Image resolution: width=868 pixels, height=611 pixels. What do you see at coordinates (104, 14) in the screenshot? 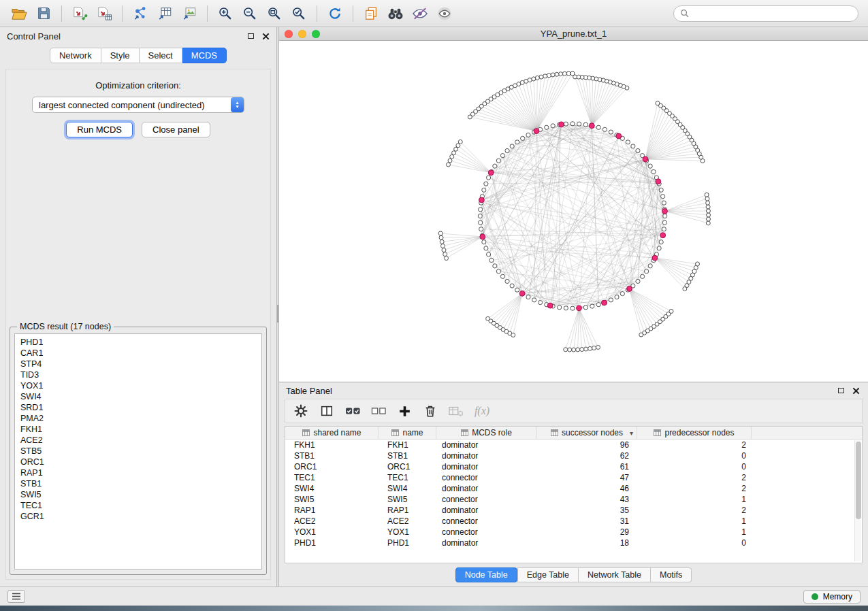
I see `import-table-button` at bounding box center [104, 14].